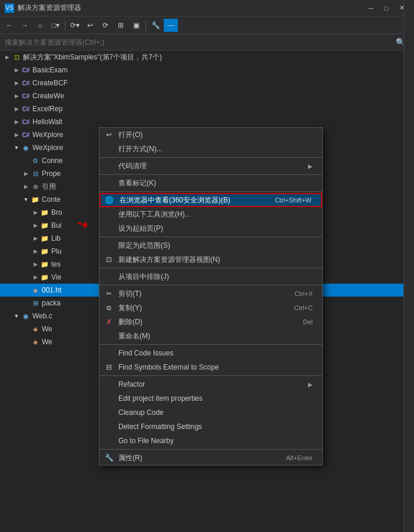  I want to click on ctx-shortcut-copy: Ctrl+C, so click(304, 308).